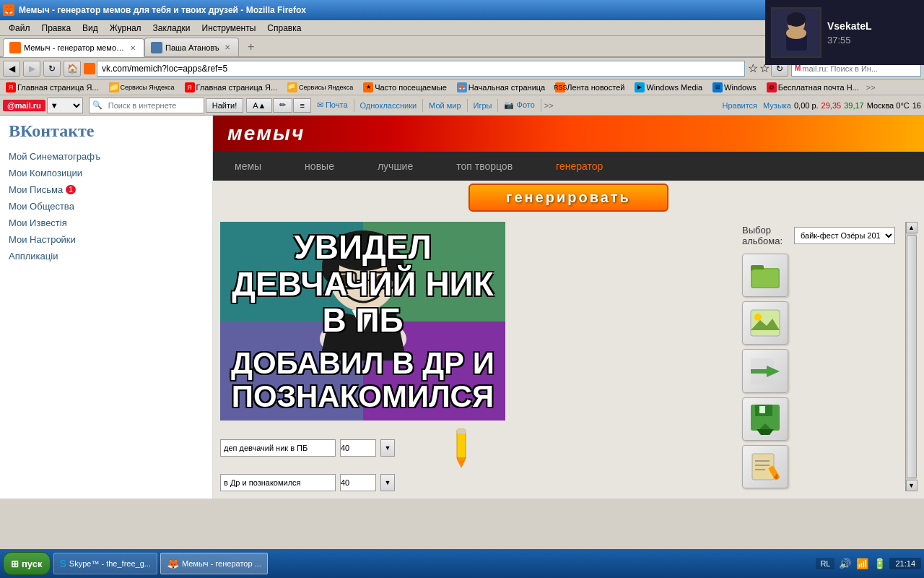 The image size is (924, 578). Describe the element at coordinates (154, 105) in the screenshot. I see `mail-search-input` at that location.